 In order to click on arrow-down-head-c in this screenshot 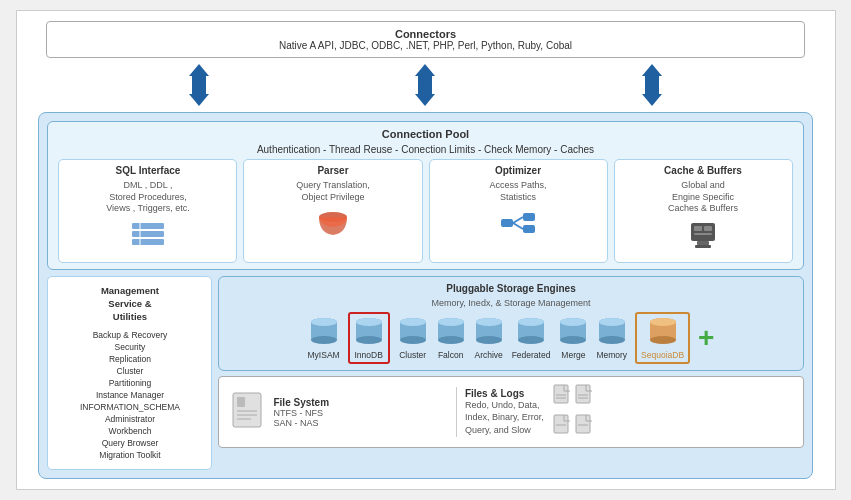, I will do `click(425, 100)`.